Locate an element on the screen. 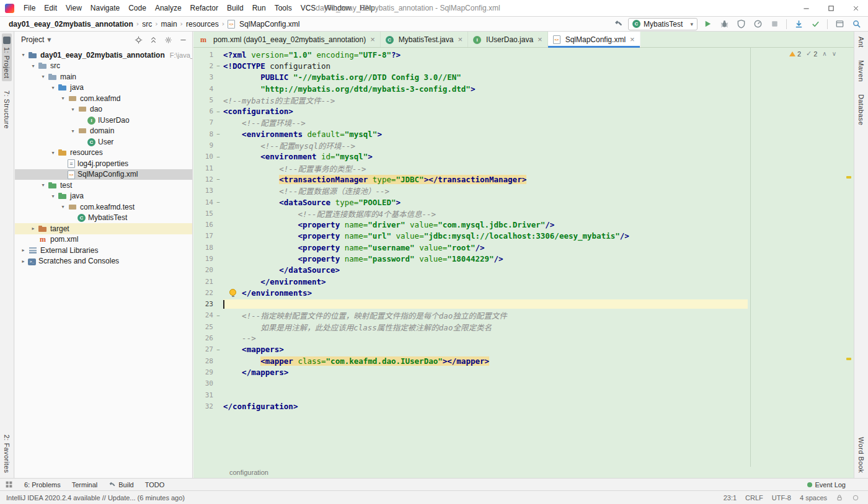  code-line-8: 8− <environments default="mysql"> is located at coordinates (523, 134).